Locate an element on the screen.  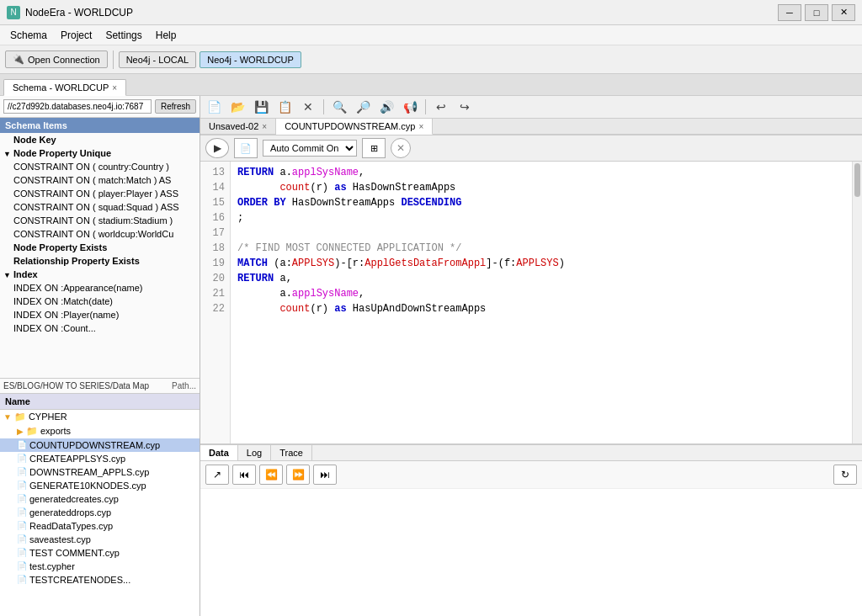
results-tab-trace: Trace is located at coordinates (291, 453).